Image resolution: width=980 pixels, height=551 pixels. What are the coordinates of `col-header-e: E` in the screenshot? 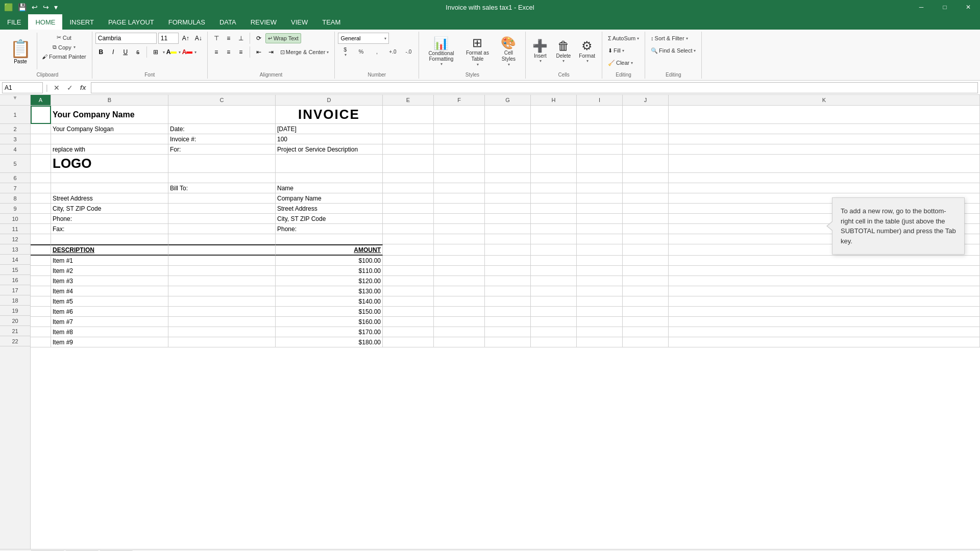 It's located at (408, 100).